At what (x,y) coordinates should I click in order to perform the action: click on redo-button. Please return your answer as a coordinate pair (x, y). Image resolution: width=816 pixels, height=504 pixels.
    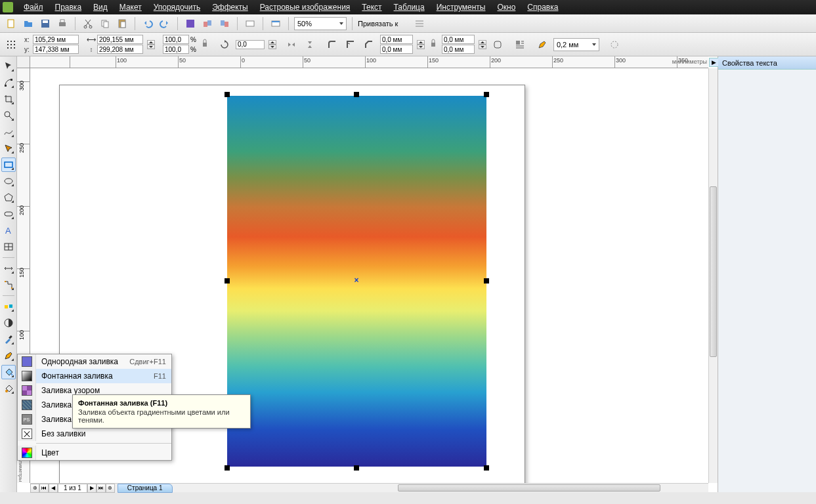
    Looking at the image, I should click on (165, 24).